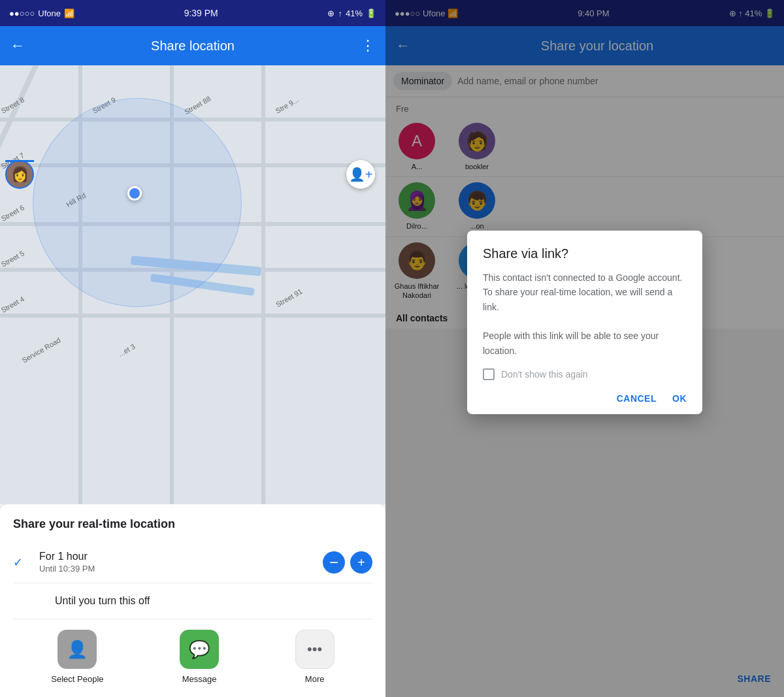 The height and width of the screenshot is (697, 784). What do you see at coordinates (351, 13) in the screenshot?
I see `left-right-status: ⊕ ↑ 41% 🔋` at bounding box center [351, 13].